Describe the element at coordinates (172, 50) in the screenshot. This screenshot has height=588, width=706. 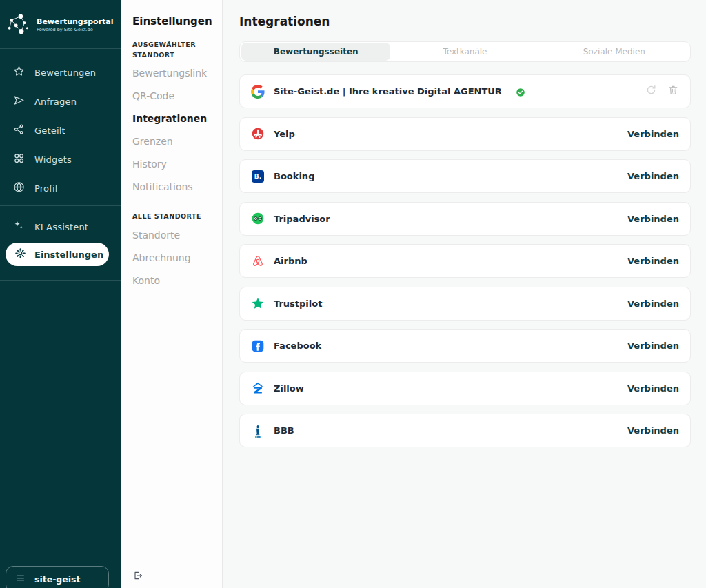
I see `section-label-selected-location: AUSGEWÄHLTER STANDORT` at that location.